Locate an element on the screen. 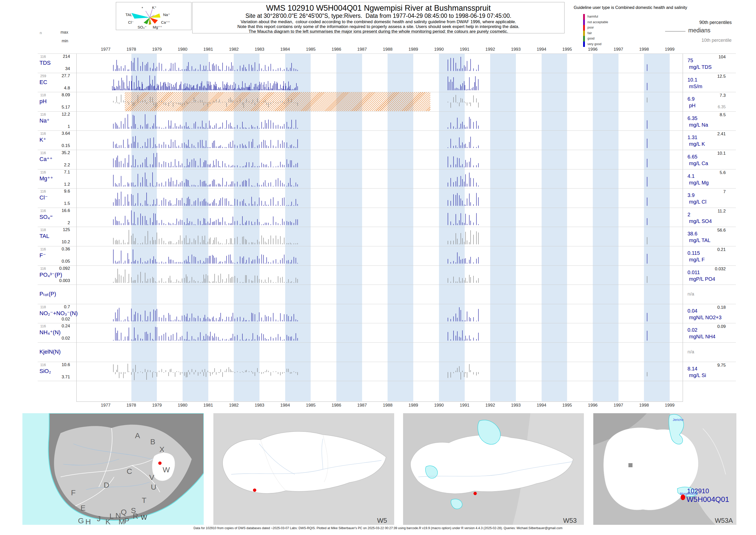 The height and width of the screenshot is (535, 756). legend-swatch-good is located at coordinates (584, 39).